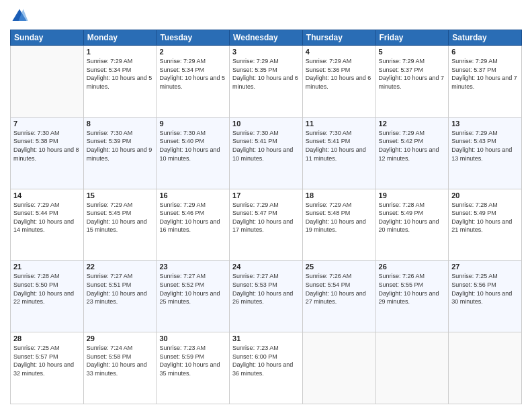  Describe the element at coordinates (193, 267) in the screenshot. I see `day-number: 23` at that location.